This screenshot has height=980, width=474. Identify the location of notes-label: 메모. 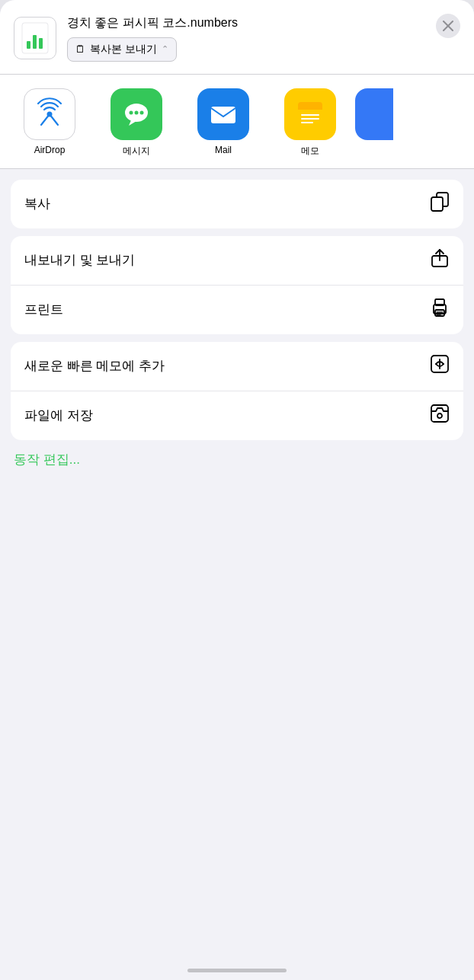
(310, 151).